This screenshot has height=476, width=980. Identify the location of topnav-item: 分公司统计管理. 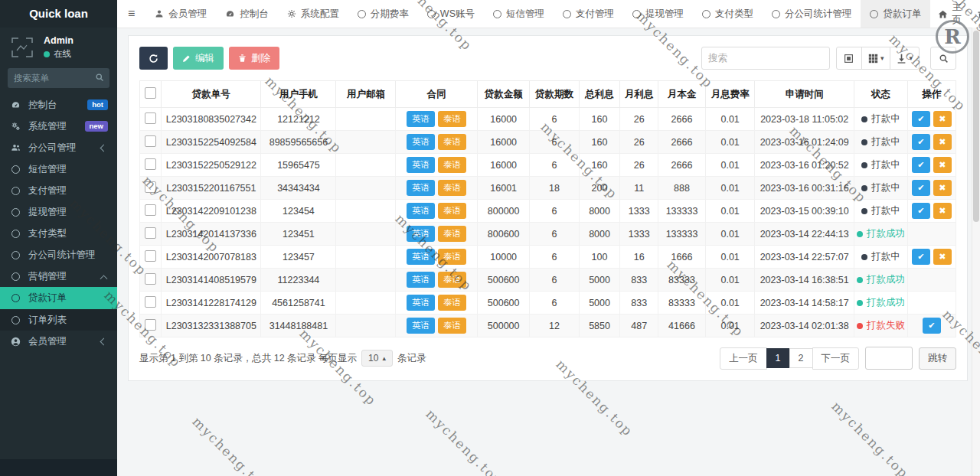
(812, 14).